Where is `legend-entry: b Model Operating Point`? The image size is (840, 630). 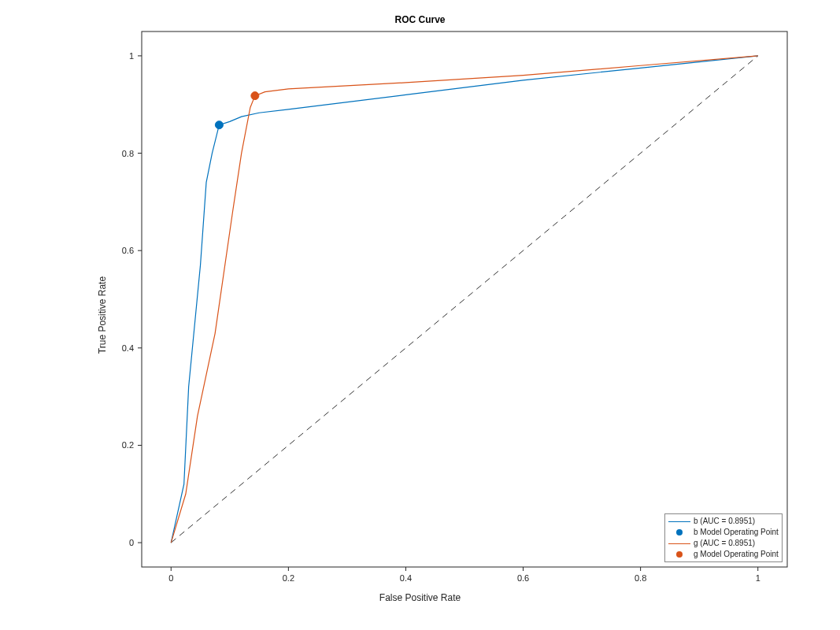 legend-entry: b Model Operating Point is located at coordinates (723, 532).